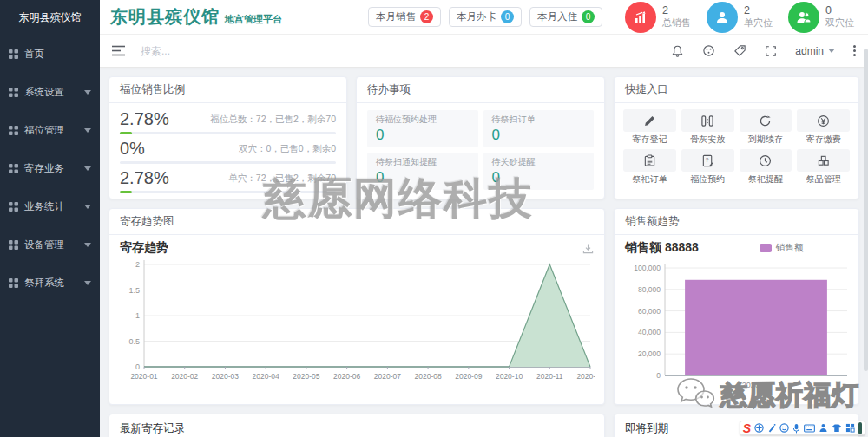 Image resolution: width=868 pixels, height=437 pixels. I want to click on ime-drag-handle, so click(860, 428).